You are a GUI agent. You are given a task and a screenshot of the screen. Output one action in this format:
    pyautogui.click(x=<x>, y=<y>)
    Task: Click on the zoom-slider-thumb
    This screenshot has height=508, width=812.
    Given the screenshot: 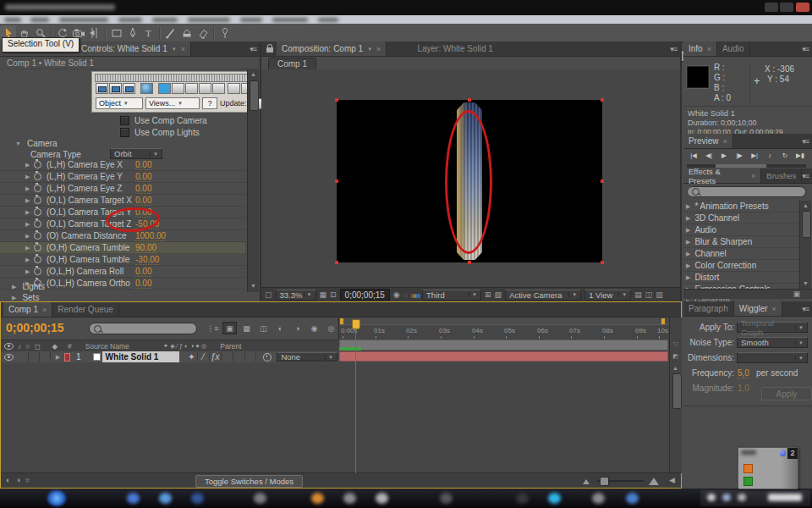 What is the action you would take?
    pyautogui.click(x=604, y=481)
    